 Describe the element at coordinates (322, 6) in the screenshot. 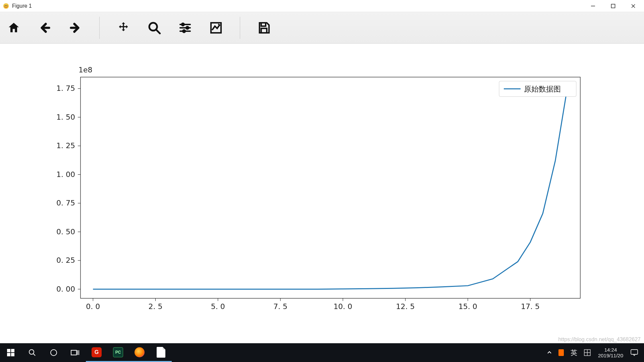

I see `titlebar: Figure 1` at that location.